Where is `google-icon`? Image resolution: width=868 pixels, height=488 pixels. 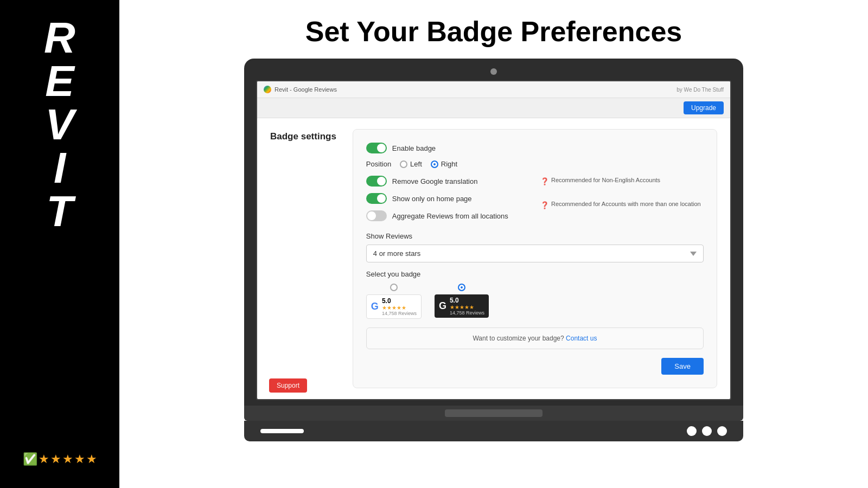
google-icon is located at coordinates (267, 89).